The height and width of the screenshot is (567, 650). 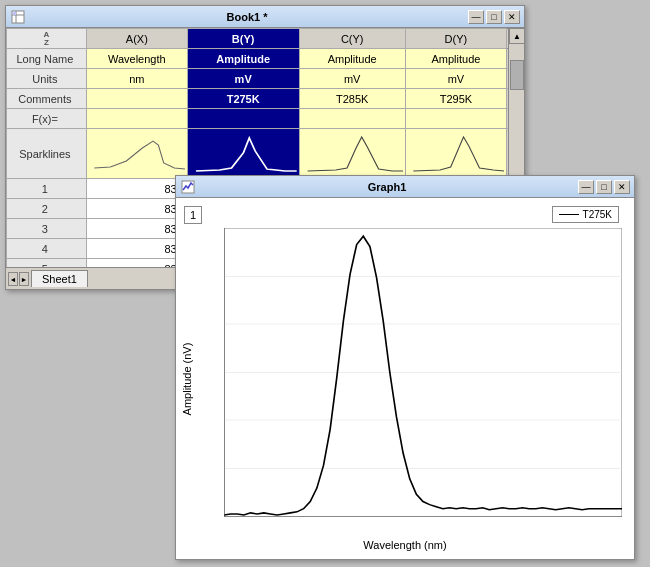 I want to click on long-name-a: Wavelength, so click(x=136, y=59).